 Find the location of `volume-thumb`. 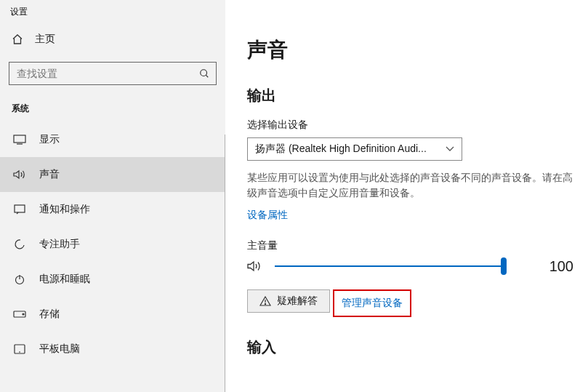

volume-thumb is located at coordinates (504, 266).